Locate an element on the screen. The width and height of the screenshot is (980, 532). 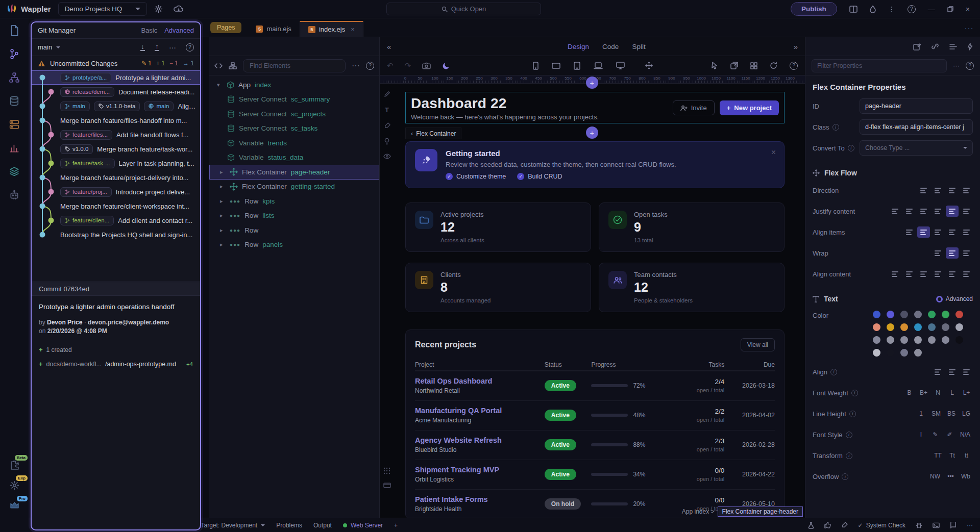
undo-icon: ↶ is located at coordinates (390, 66).